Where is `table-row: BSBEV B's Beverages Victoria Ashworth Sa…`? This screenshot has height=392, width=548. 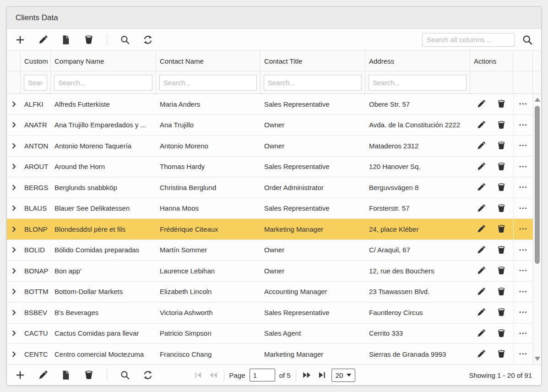
table-row: BSBEV B's Beverages Victoria Ashworth Sa… is located at coordinates (270, 313).